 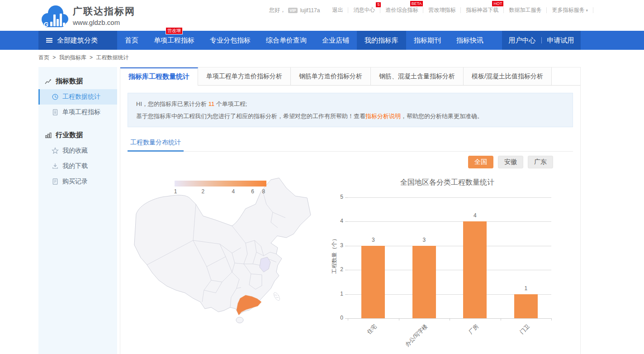 What do you see at coordinates (78, 97) in the screenshot?
I see `sidebar-item-project-data-statistics: 工程数据统计` at bounding box center [78, 97].